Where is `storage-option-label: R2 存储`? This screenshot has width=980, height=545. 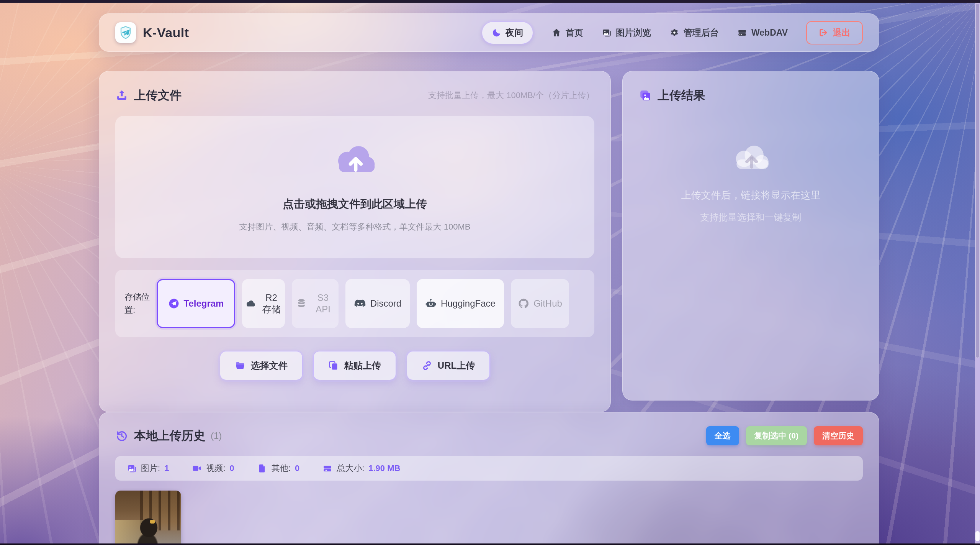 storage-option-label: R2 存储 is located at coordinates (272, 304).